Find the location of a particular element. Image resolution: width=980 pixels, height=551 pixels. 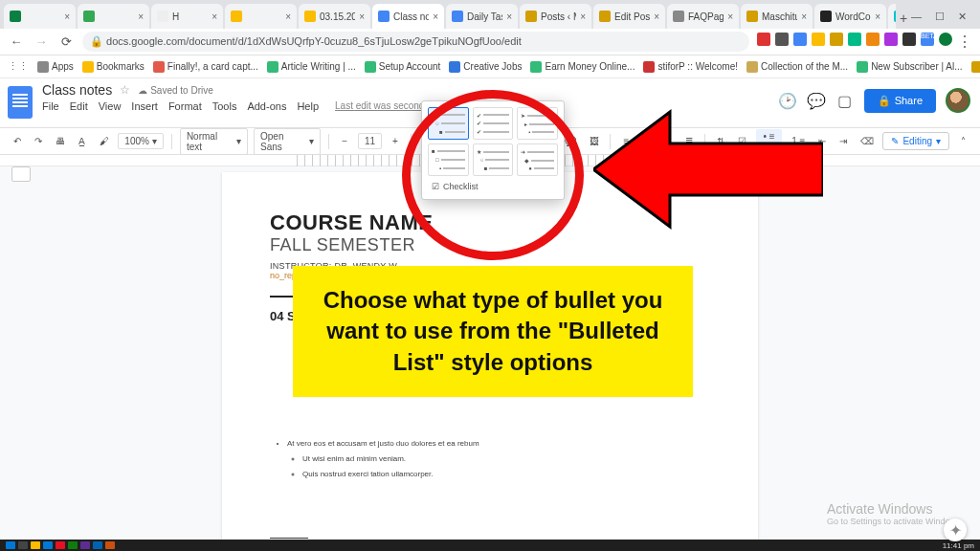

indent-button: ⇥ is located at coordinates (843, 142).